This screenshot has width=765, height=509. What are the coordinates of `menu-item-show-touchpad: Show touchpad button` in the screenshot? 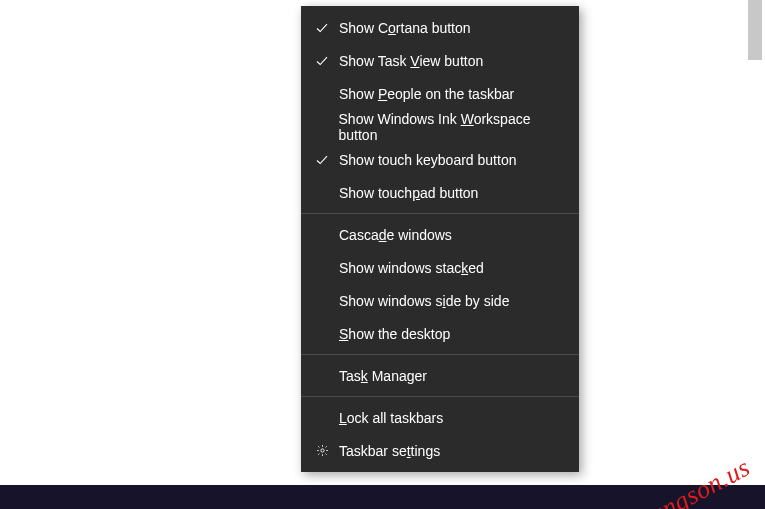 It's located at (440, 192).